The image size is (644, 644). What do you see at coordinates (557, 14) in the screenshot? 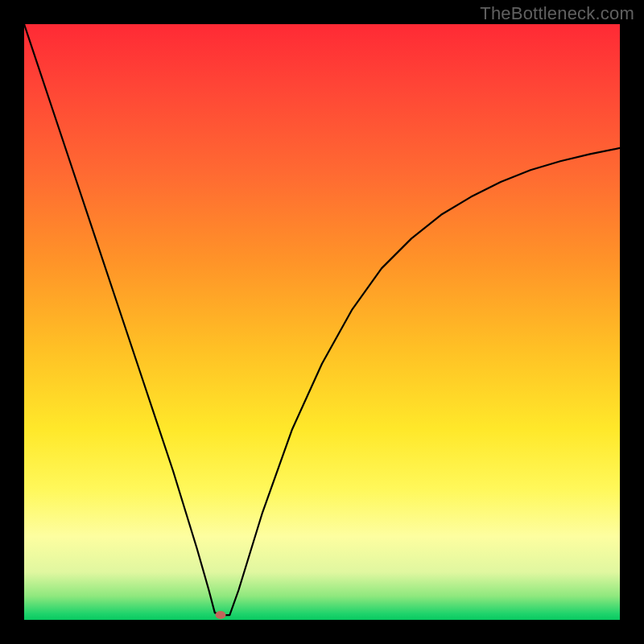
I see `watermark-text: TheBottleneck.com` at bounding box center [557, 14].